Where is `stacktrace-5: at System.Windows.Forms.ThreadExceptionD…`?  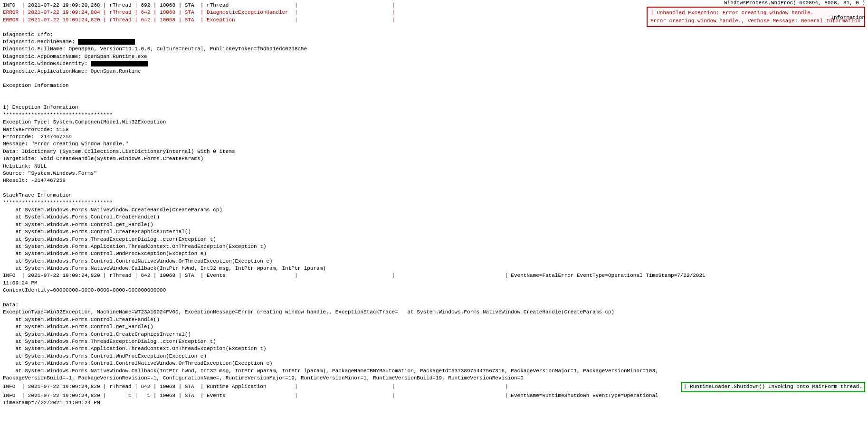
stacktrace-5: at System.Windows.Forms.ThreadExceptionD… is located at coordinates (434, 239).